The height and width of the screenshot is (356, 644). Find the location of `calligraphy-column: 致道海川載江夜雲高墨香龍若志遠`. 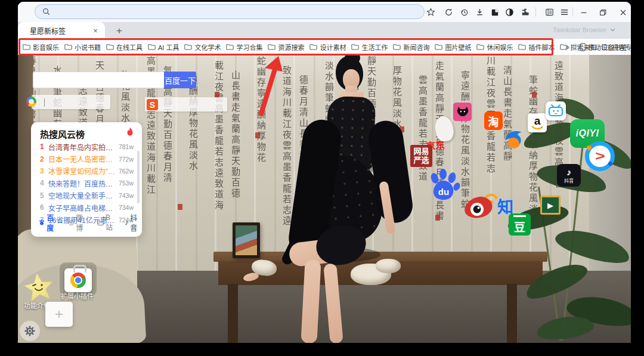

calligraphy-column: 致道海川載江夜雲高墨香龍若志遠 is located at coordinates (286, 146).